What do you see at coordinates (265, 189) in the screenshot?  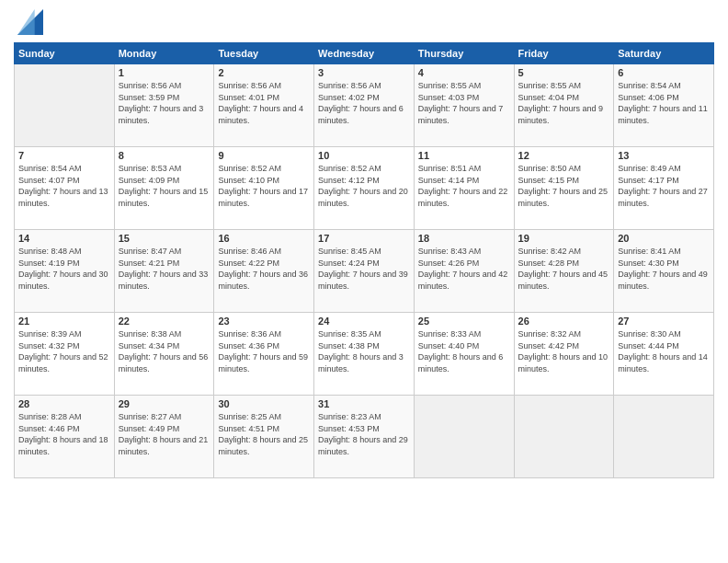 I see `day-cell: 9Sunrise: 8:52 AMSunset: 4:10 PMDaylight…` at bounding box center [265, 189].